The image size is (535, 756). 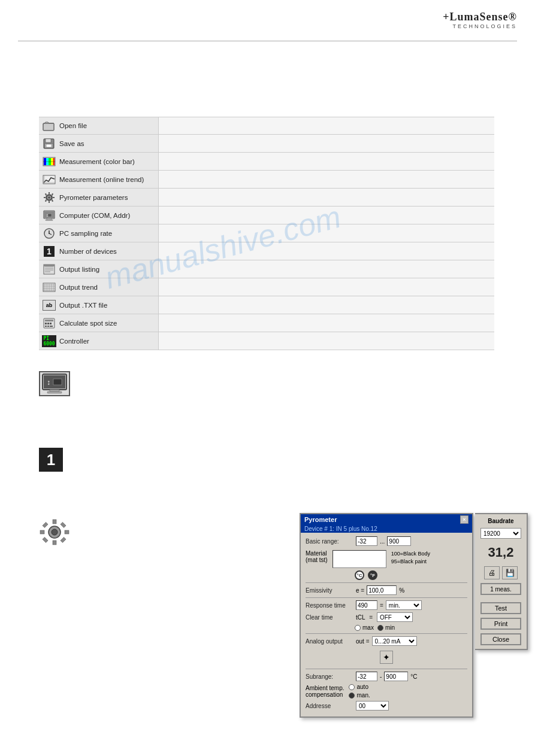 I want to click on min-radio, so click(x=380, y=628).